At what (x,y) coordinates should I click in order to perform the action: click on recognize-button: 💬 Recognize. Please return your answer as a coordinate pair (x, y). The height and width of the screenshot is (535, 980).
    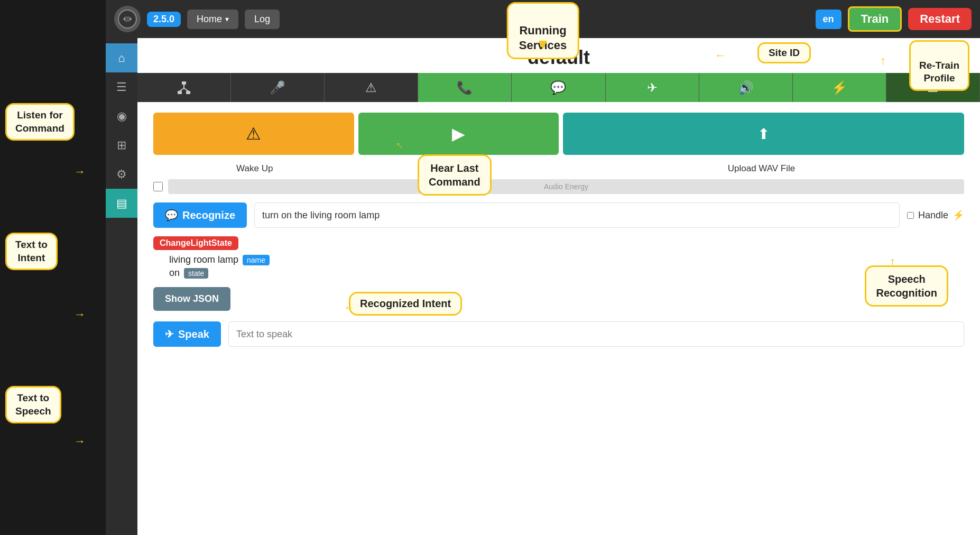
    Looking at the image, I should click on (200, 215).